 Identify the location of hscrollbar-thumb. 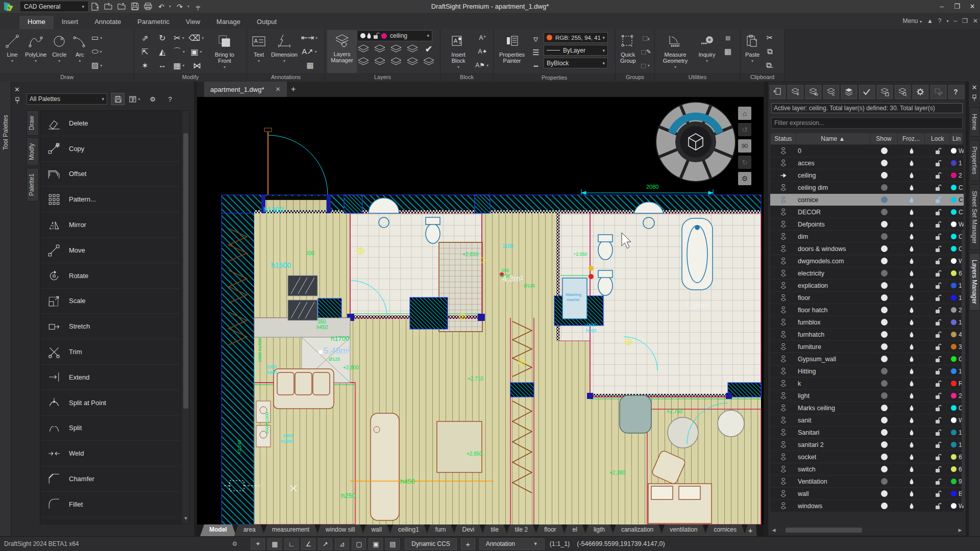
(824, 530).